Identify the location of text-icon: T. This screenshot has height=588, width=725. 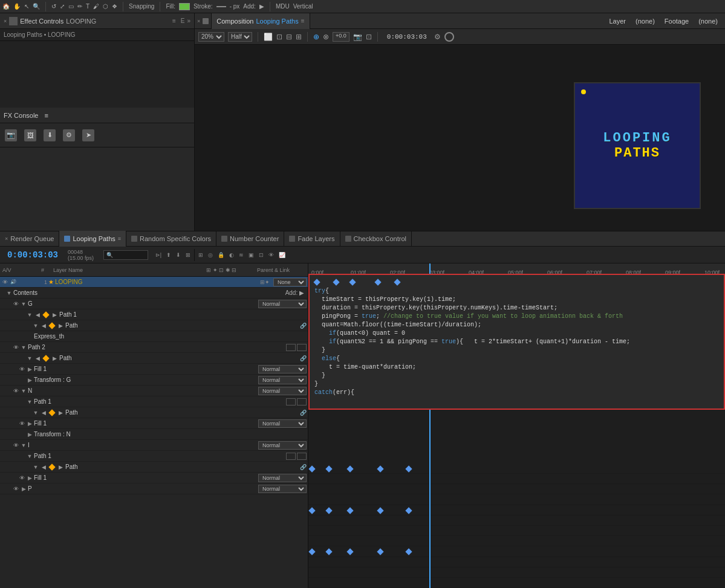
(88, 6).